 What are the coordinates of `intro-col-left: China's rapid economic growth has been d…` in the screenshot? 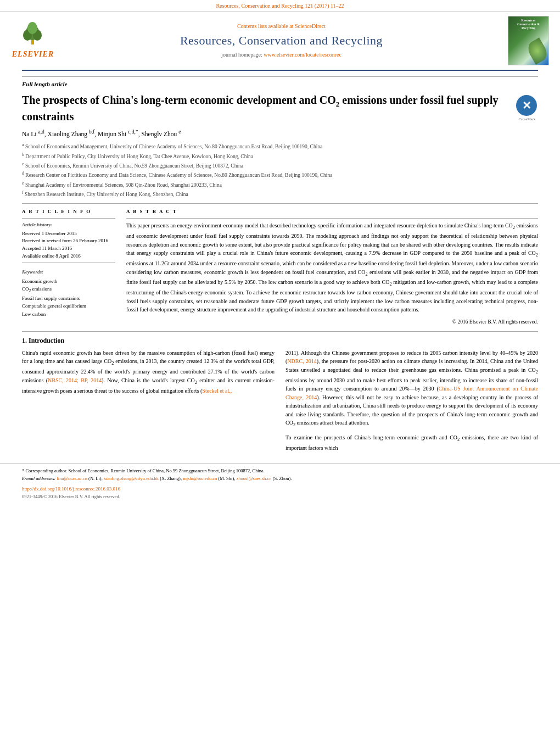 It's located at (148, 401).